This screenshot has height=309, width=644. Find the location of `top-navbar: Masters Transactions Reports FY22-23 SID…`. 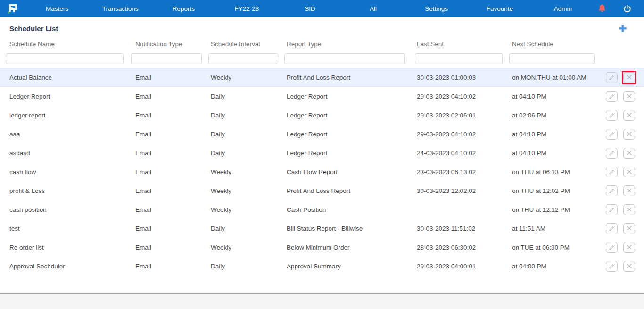

top-navbar: Masters Transactions Reports FY22-23 SID… is located at coordinates (322, 8).